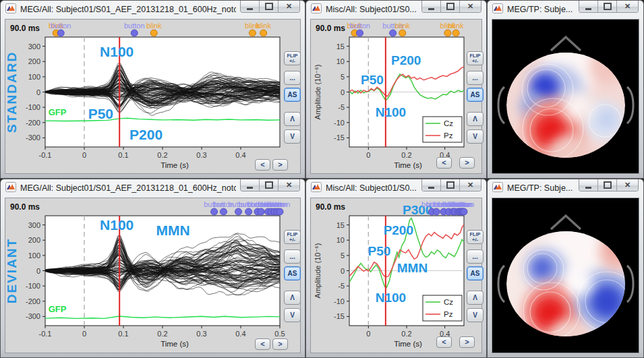 The height and width of the screenshot is (358, 644). I want to click on x-tick-label: 0.5, so click(279, 334).